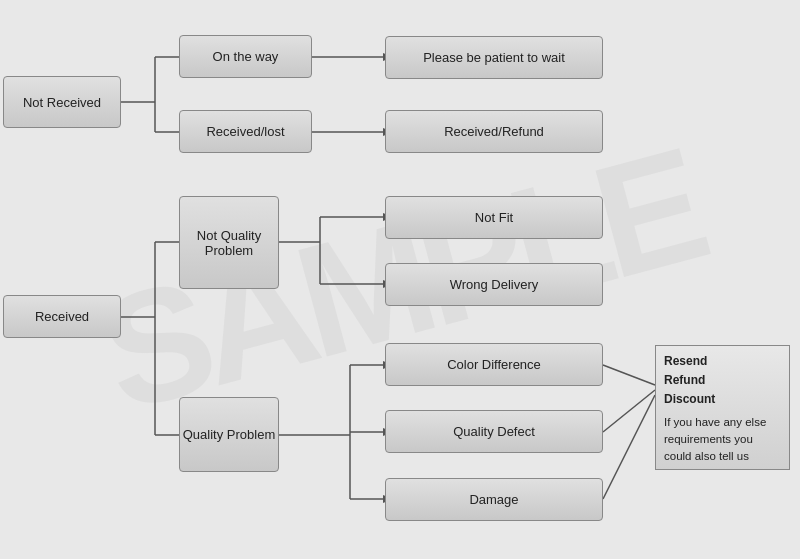 Image resolution: width=800 pixels, height=559 pixels. I want to click on callout-box: Resend Refund Discount If you have any e…, so click(722, 408).